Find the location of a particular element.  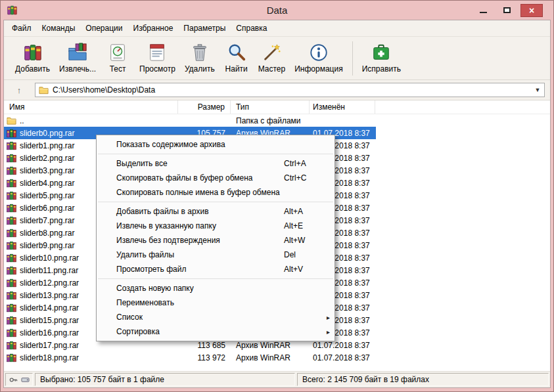

menu-help: Справка is located at coordinates (251, 28).